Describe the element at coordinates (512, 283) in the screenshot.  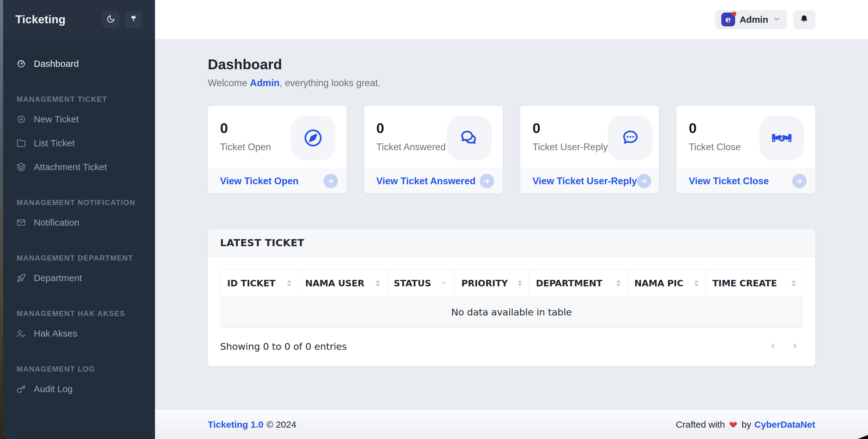
I see `table-header-row: ID TICKET NAMA USER STATUS PRIORITY DEPA…` at that location.